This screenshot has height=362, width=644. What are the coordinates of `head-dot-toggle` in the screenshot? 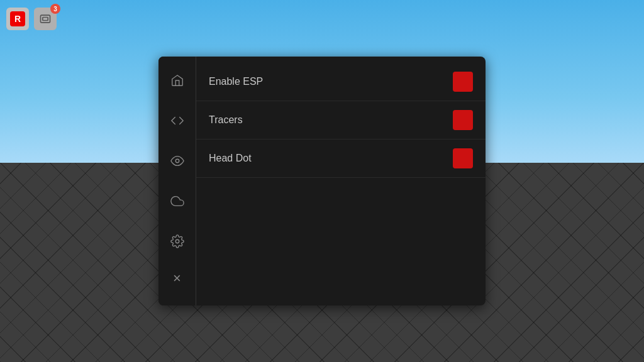 It's located at (463, 158).